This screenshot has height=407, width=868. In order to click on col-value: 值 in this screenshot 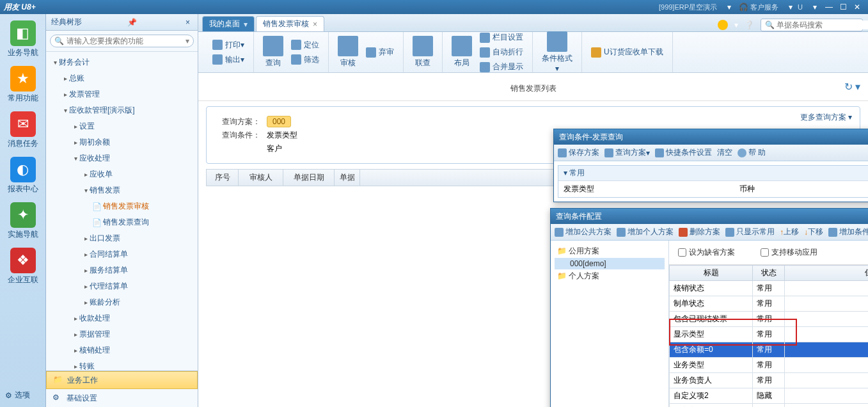, I will do `click(826, 273)`.